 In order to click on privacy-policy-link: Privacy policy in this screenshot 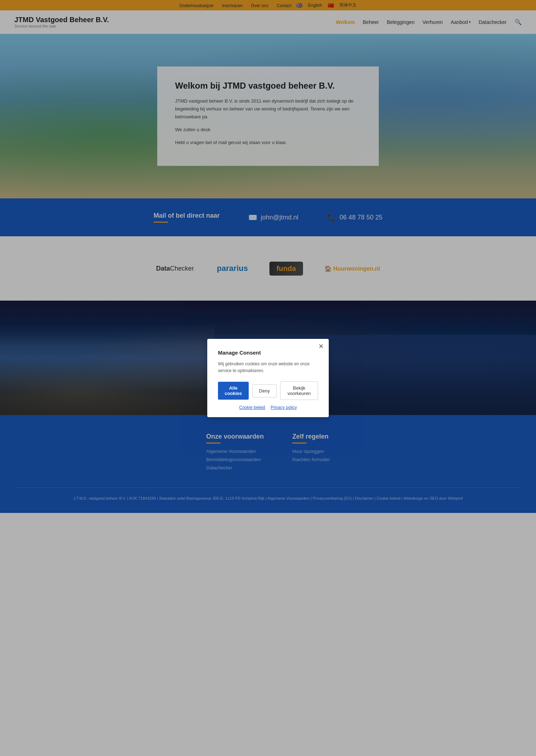, I will do `click(284, 407)`.